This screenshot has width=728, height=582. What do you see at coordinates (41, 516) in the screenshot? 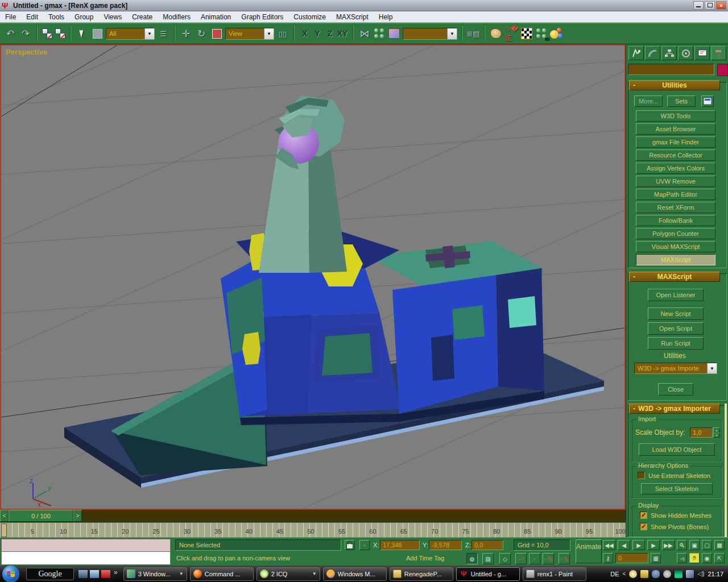
I see `time-slider: 0 / 100` at bounding box center [41, 516].